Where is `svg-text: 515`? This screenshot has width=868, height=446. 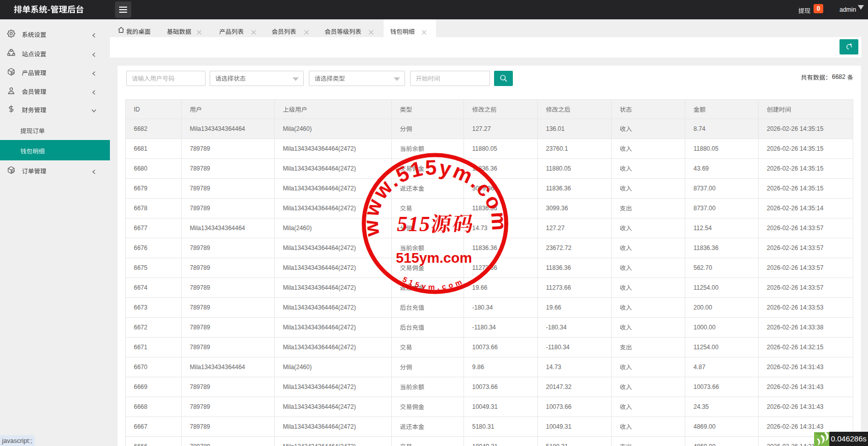
svg-text: 515 is located at coordinates (414, 224).